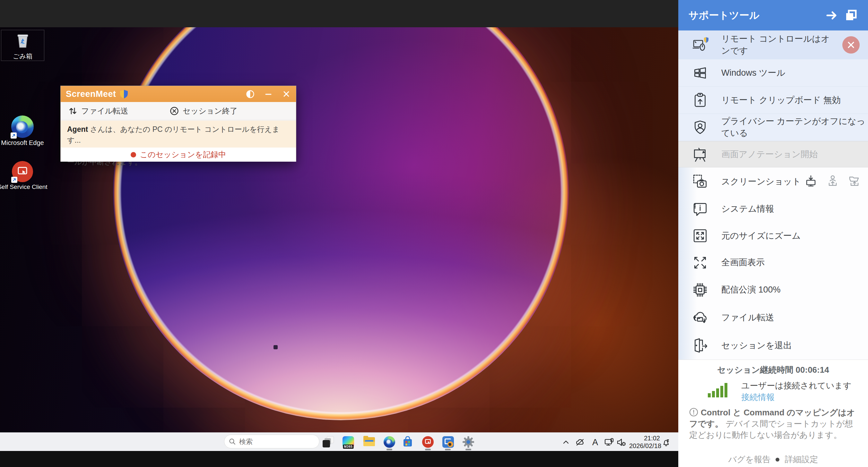  I want to click on remote-control-laptop-icon, so click(700, 45).